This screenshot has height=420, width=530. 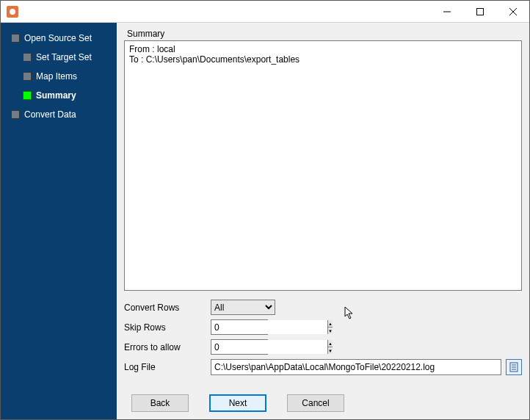 What do you see at coordinates (316, 403) in the screenshot?
I see `cancel-button: Cancel` at bounding box center [316, 403].